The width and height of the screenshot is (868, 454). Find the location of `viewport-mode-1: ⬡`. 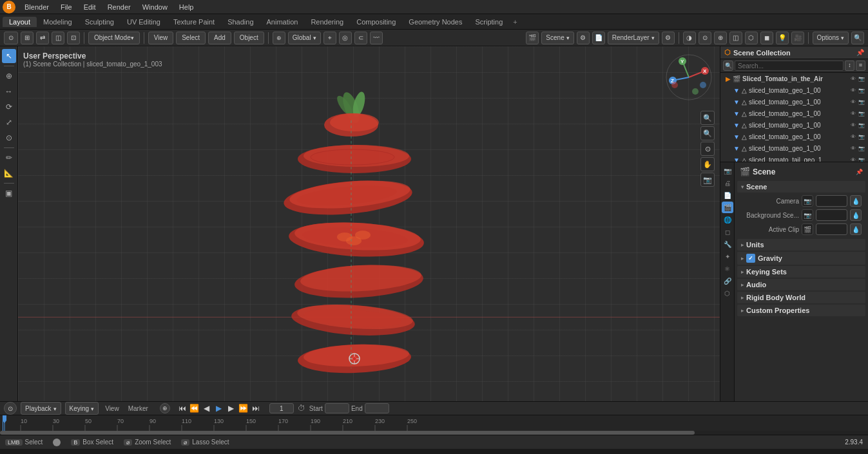

viewport-mode-1: ⬡ is located at coordinates (751, 38).